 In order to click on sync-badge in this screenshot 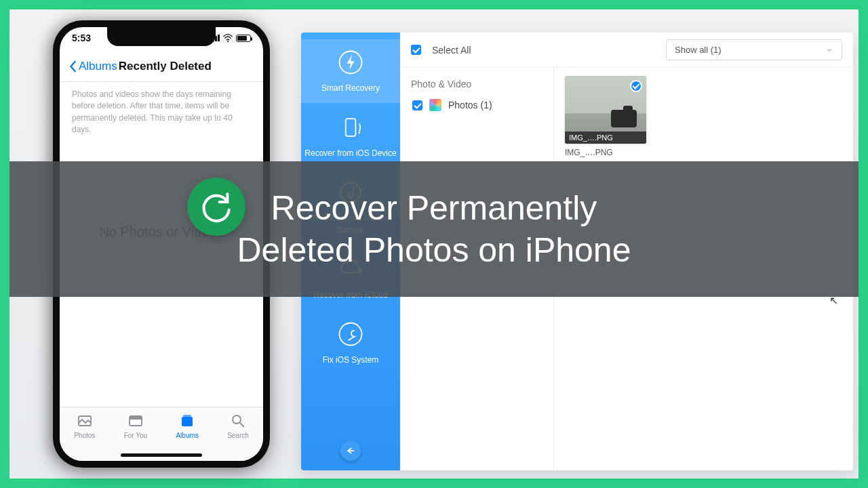, I will do `click(216, 207)`.